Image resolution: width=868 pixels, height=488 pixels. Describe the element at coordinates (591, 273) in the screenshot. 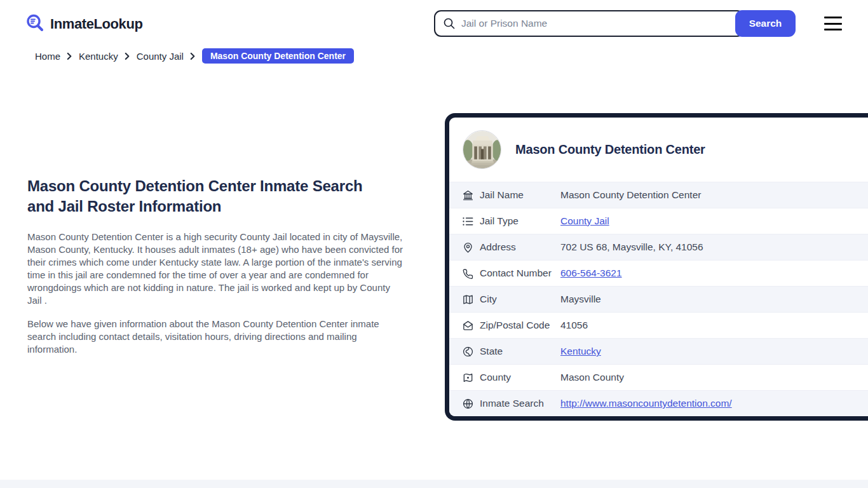

I see `contact-number-link: 606-564-3621` at that location.